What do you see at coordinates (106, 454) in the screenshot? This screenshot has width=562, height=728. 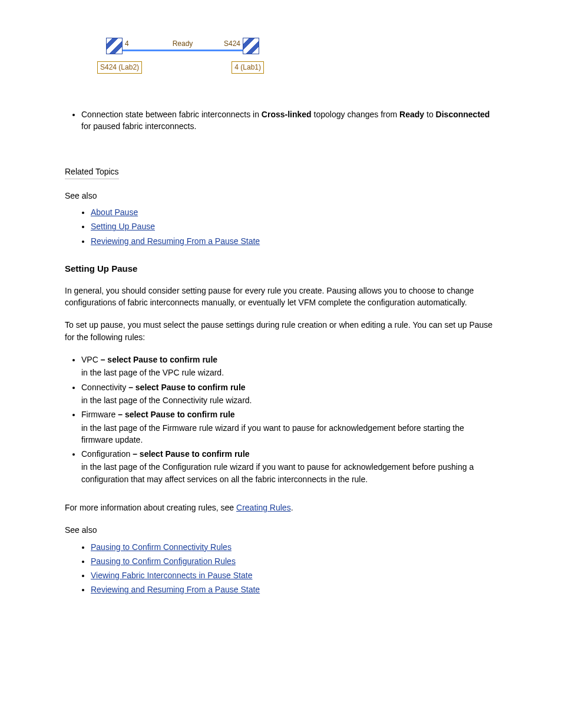 I see `rule-before: Configuration` at bounding box center [106, 454].